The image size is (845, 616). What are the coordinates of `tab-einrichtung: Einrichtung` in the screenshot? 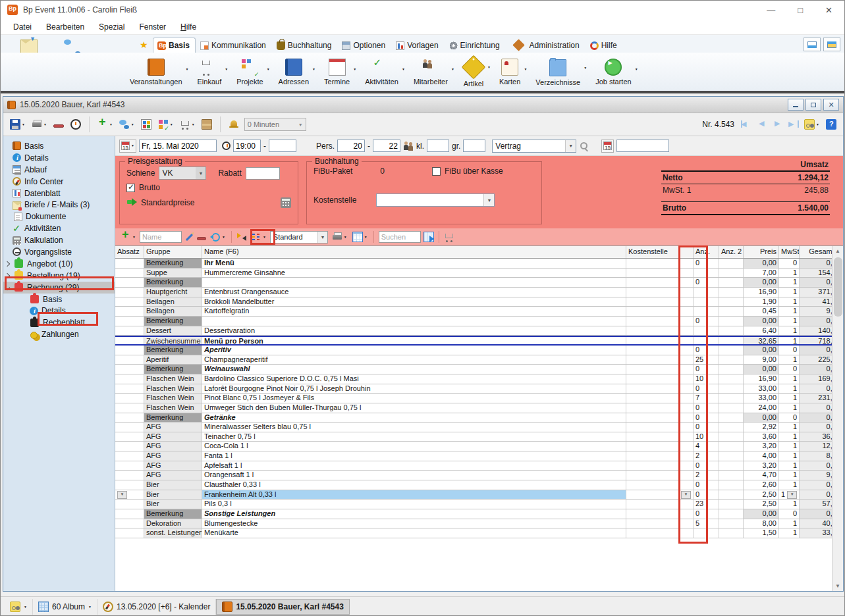 It's located at (476, 45).